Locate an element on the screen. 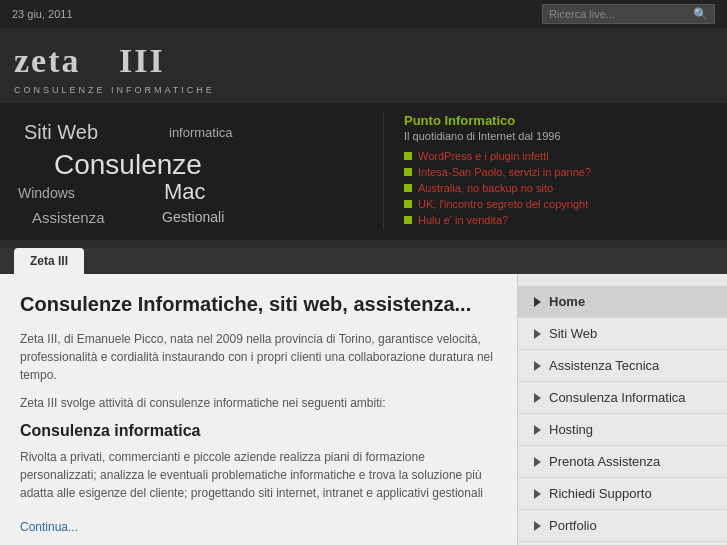  punto-title: Punto Informatico is located at coordinates (558, 120).